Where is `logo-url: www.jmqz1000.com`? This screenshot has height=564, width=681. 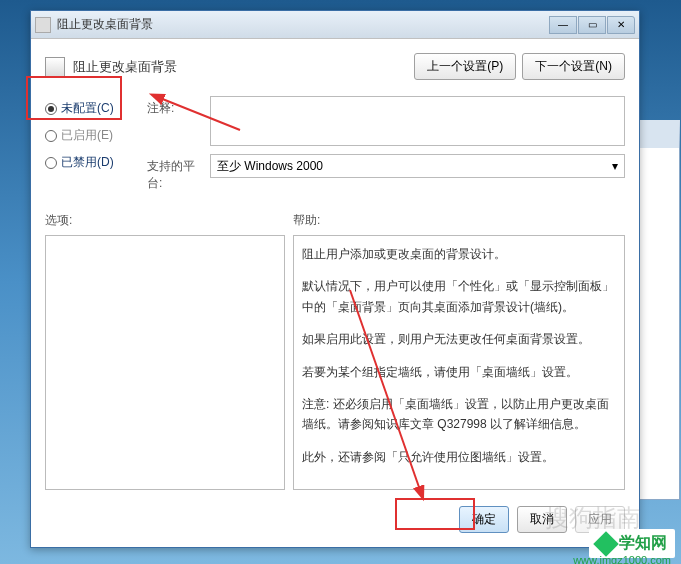 logo-url: www.jmqz1000.com is located at coordinates (622, 559).